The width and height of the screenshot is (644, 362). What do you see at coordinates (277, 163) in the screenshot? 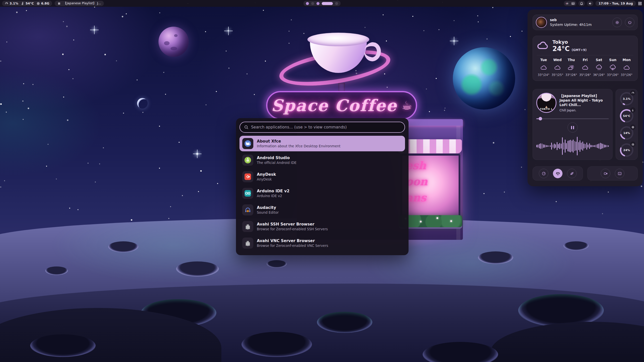
I see `app-description: The official Android IDE` at bounding box center [277, 163].